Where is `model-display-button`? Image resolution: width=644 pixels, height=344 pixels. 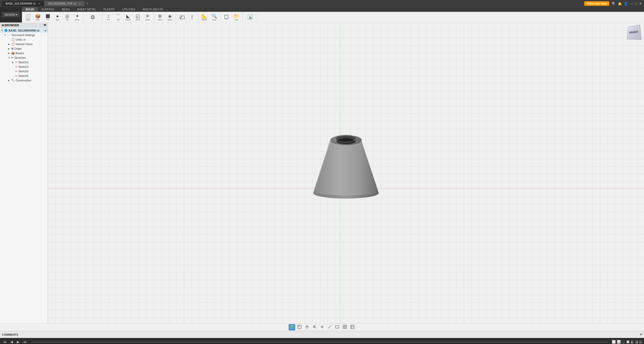 model-display-button is located at coordinates (292, 327).